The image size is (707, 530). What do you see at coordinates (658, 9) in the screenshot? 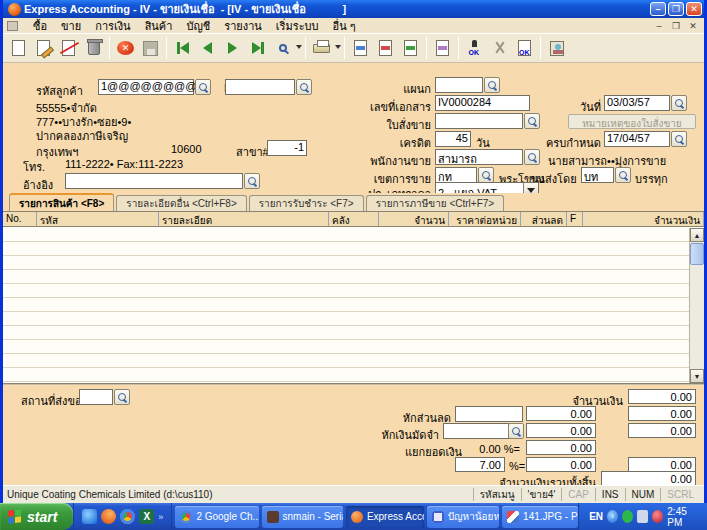
I see `minimize-button: –` at bounding box center [658, 9].